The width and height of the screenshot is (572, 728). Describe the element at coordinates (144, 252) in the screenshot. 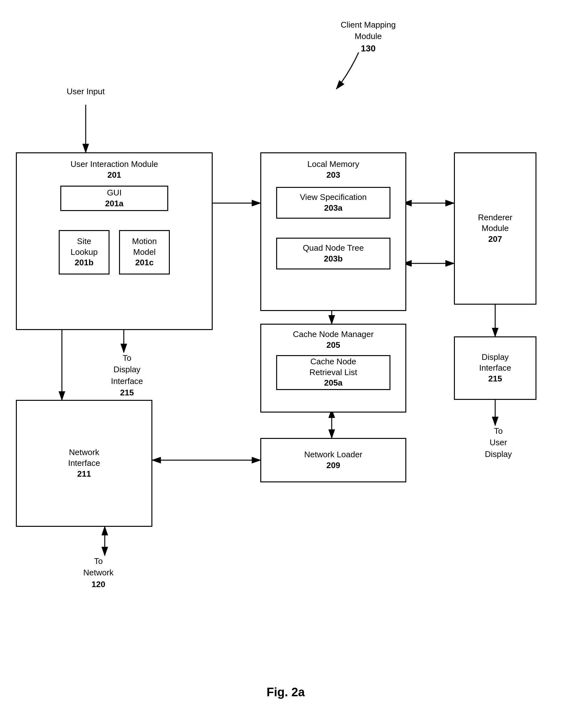

I see `motion-model-box: MotionModel 201c` at that location.